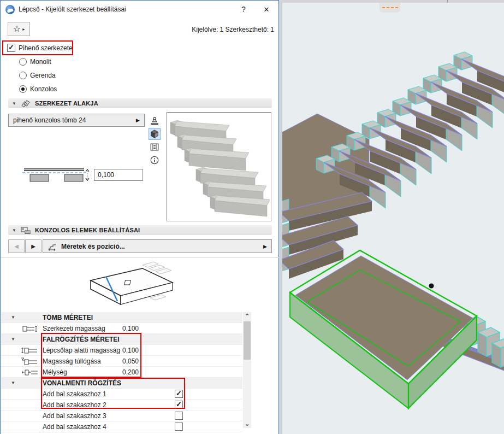  What do you see at coordinates (155, 134) in the screenshot?
I see `3d-view-icon` at bounding box center [155, 134].